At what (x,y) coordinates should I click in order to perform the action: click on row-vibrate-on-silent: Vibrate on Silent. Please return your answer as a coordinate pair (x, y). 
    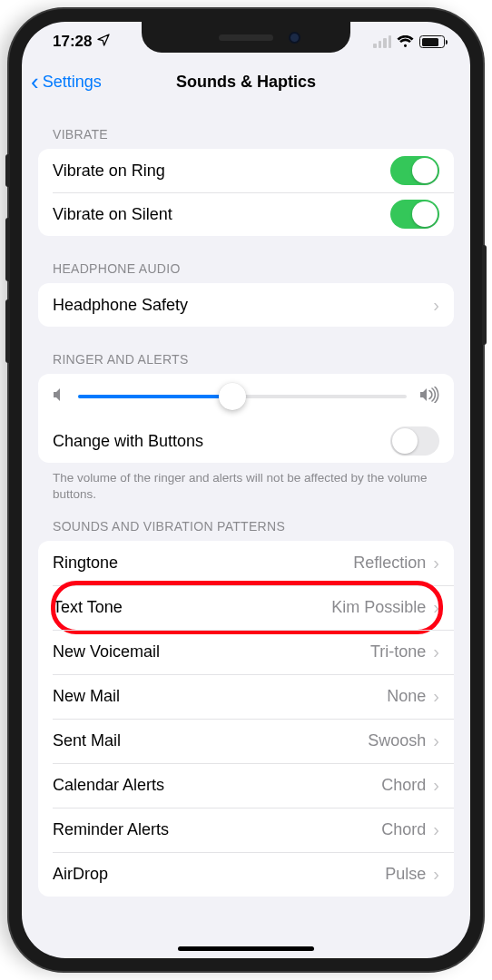
    Looking at the image, I should click on (246, 214).